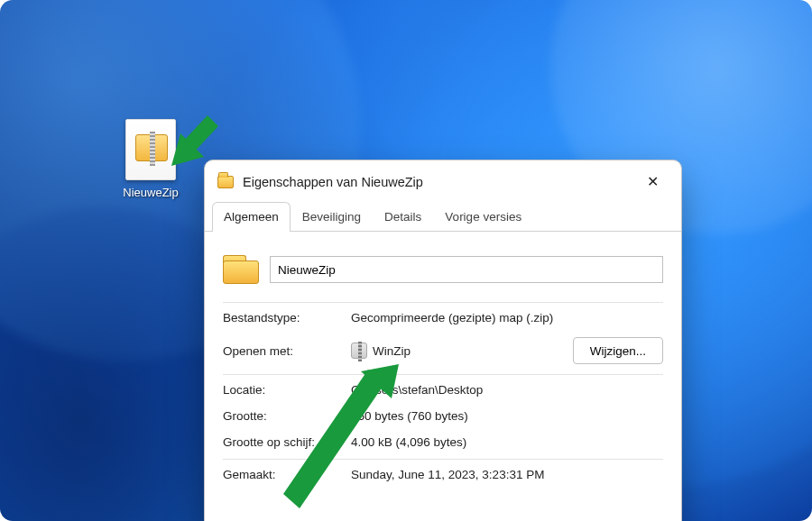  I want to click on row-filetype: Bestandstype: Gecomprimeerde (gezipte) m…, so click(443, 317).